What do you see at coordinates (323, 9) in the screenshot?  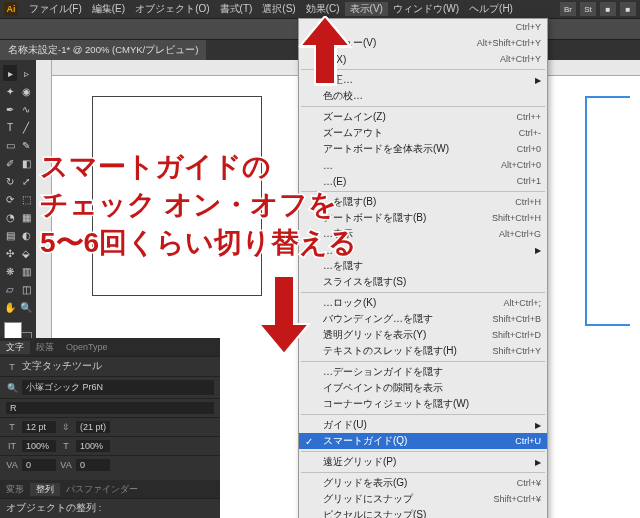 I see `menu-effect: 効果(C)` at bounding box center [323, 9].